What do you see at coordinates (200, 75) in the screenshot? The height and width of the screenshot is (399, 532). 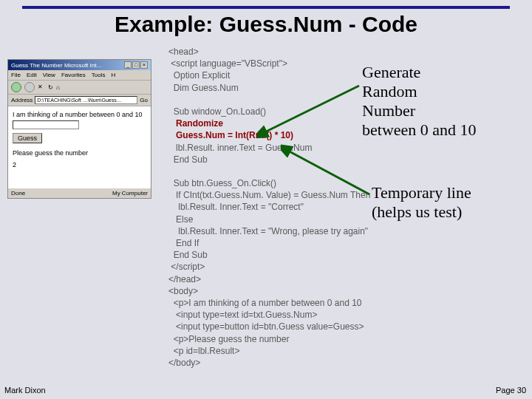 I see `code-l3: Option Explicit` at bounding box center [200, 75].